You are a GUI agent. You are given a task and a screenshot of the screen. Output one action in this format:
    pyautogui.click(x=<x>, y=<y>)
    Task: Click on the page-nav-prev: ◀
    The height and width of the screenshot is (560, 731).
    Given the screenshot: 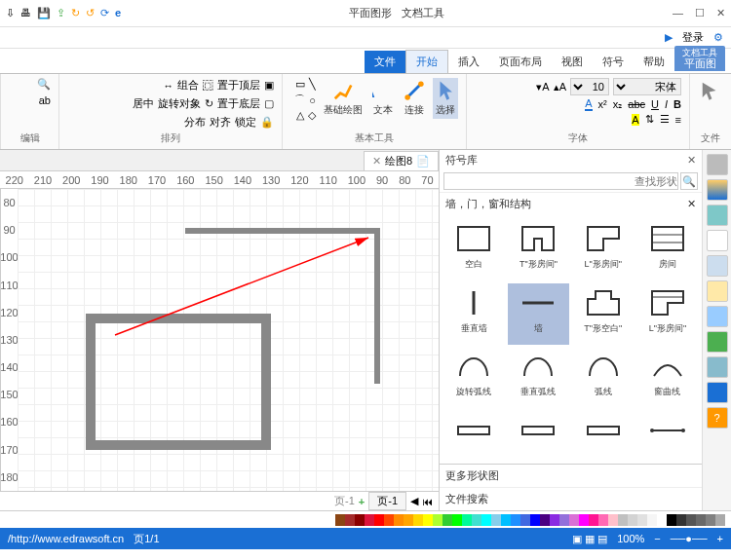 What is the action you would take?
    pyautogui.click(x=414, y=501)
    